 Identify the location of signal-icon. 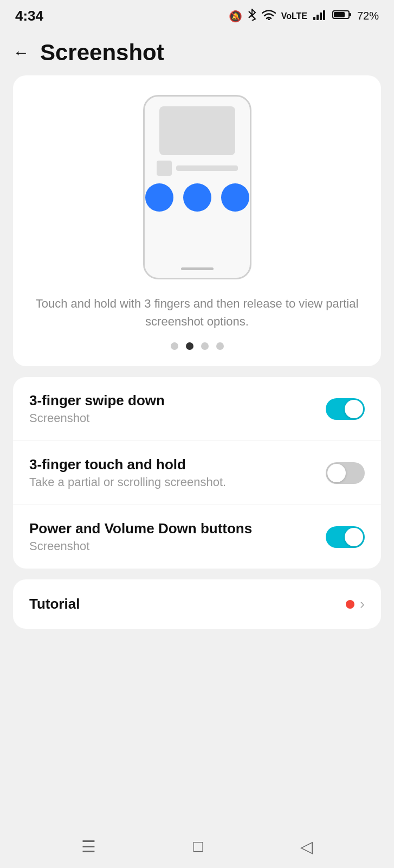
(320, 16).